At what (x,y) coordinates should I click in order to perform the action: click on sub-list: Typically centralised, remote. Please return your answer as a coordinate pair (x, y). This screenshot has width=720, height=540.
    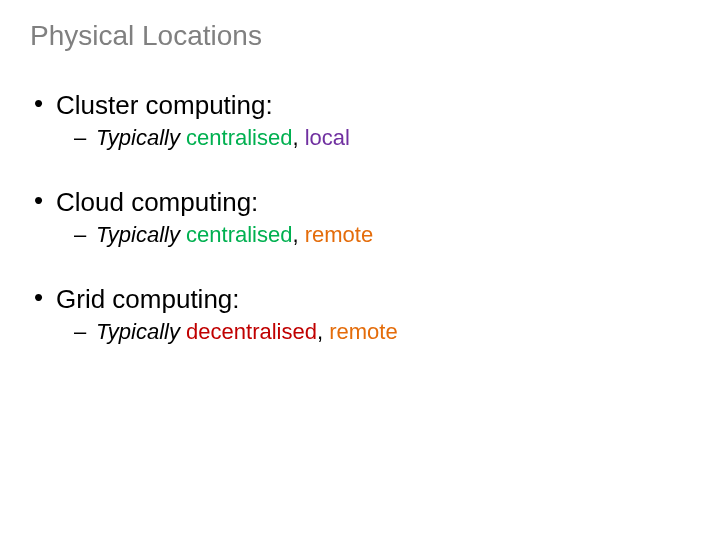
    Looking at the image, I should click on (368, 235).